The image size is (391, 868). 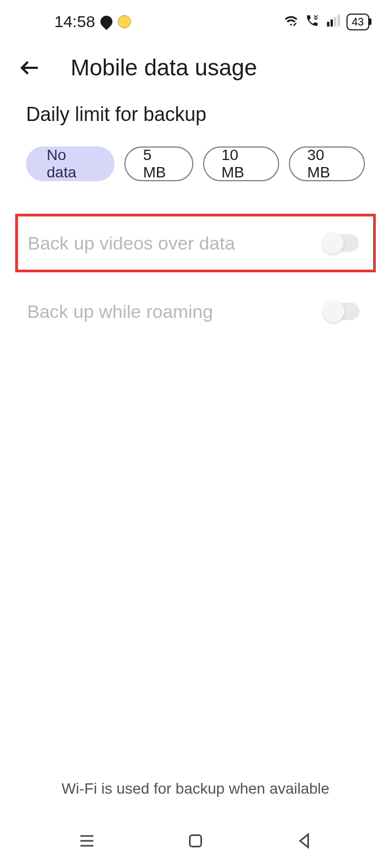 I want to click on page-title: Mobile data usage, so click(x=164, y=68).